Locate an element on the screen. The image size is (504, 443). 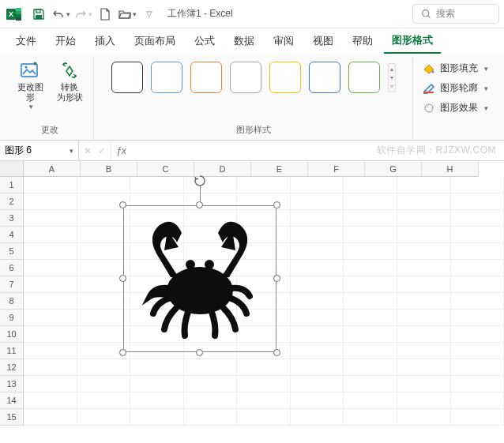
tab-file: 文件 is located at coordinates (26, 41).